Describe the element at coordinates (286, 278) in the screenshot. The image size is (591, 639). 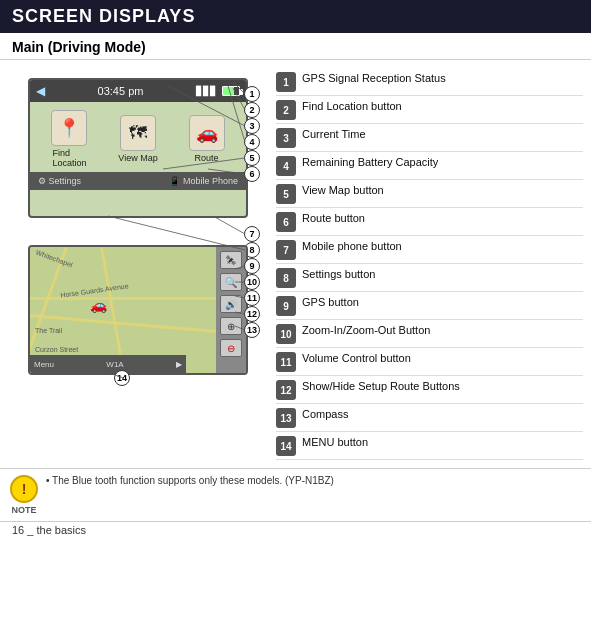
I see `legend-badge-8: 8` at that location.